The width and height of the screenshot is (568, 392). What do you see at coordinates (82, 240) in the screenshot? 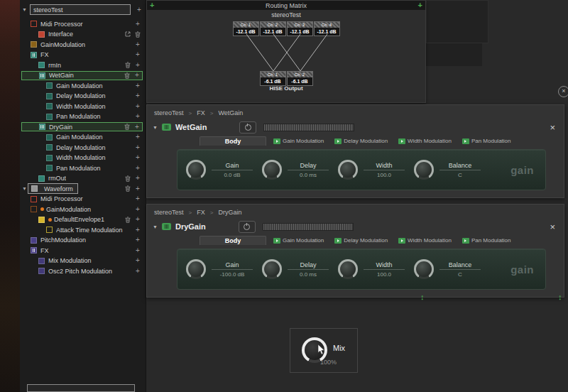
I see `tree-item-pitchmodulation: PitchModulation+` at bounding box center [82, 240].